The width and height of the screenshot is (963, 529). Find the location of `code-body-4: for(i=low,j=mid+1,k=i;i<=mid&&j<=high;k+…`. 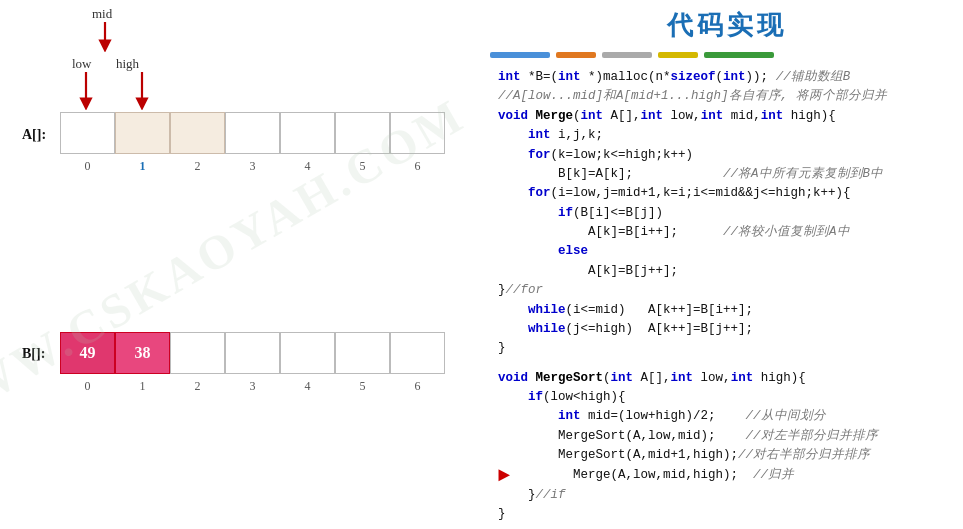

code-body-4: for(i=low,j=mid+1,k=i;i<=mid&&j<=high;k+… is located at coordinates (726, 194).